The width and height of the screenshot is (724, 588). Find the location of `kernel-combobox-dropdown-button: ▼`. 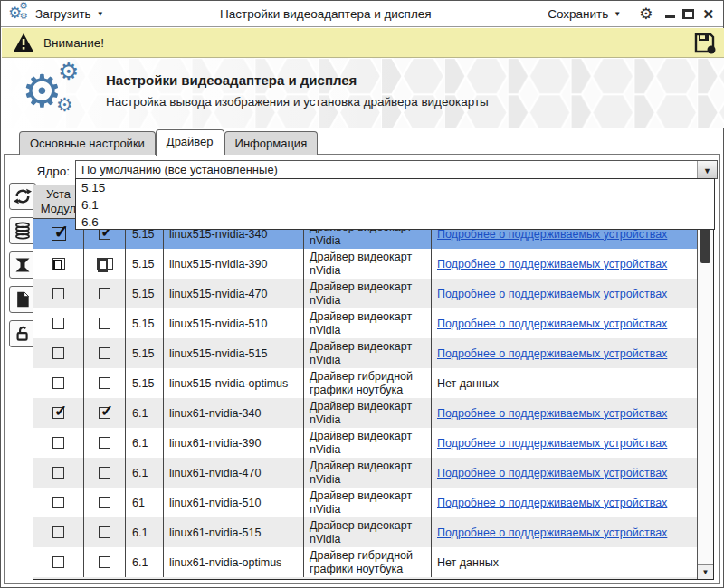

kernel-combobox-dropdown-button: ▼ is located at coordinates (707, 170).